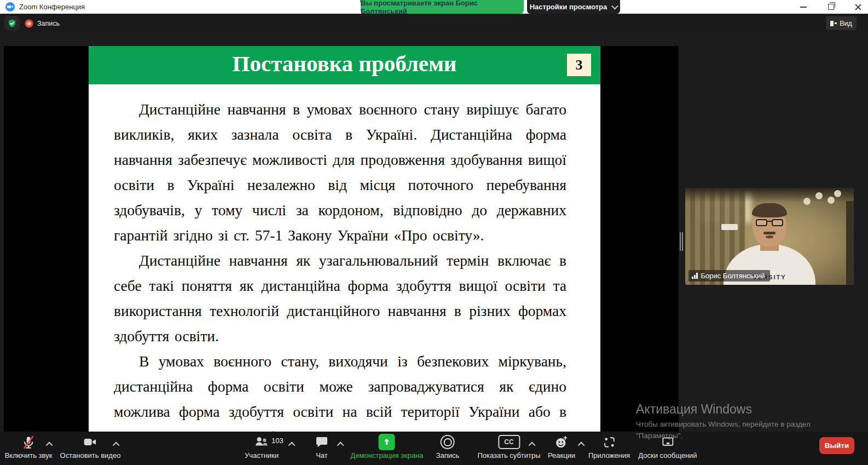 The height and width of the screenshot is (465, 868). I want to click on recording-label: Запись, so click(48, 24).